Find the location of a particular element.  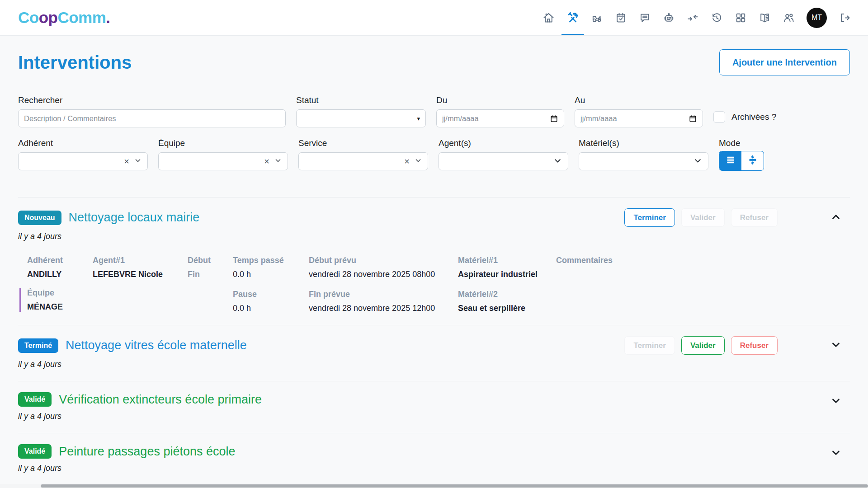

chat-icon is located at coordinates (645, 18).